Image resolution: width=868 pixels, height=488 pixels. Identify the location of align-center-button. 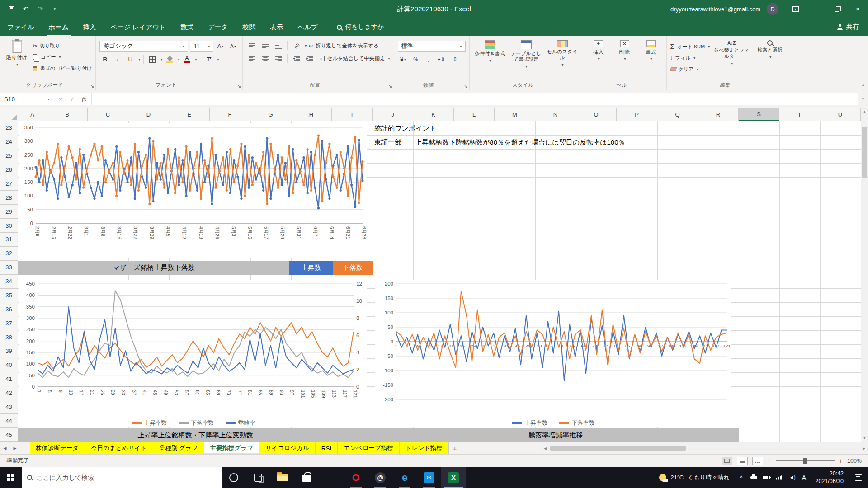
(265, 58).